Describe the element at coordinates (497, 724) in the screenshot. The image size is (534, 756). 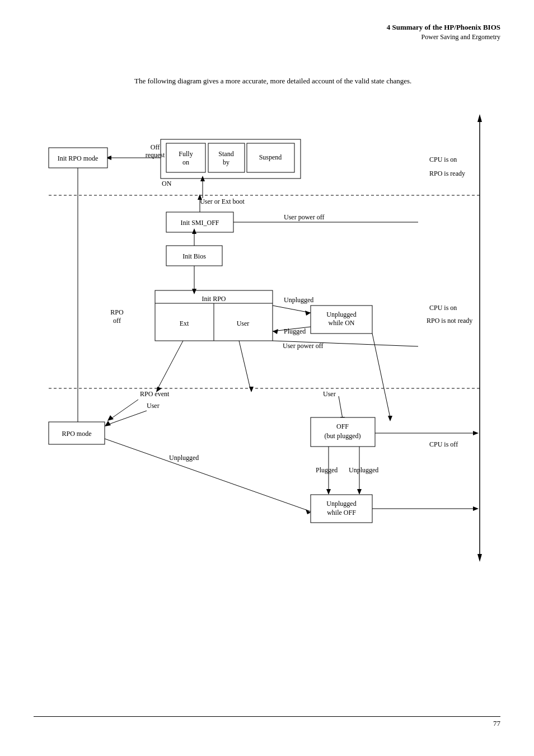
I see `page-number: 77` at that location.